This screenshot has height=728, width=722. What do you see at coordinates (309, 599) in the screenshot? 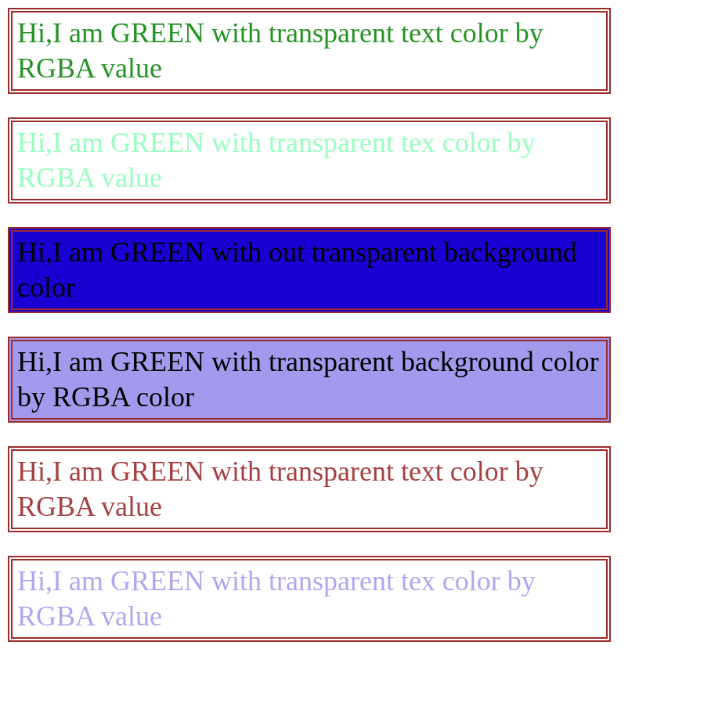
I see `demo-box-blue-transparent-text: Hi,I am GREEN with transparent tex color…` at bounding box center [309, 599].